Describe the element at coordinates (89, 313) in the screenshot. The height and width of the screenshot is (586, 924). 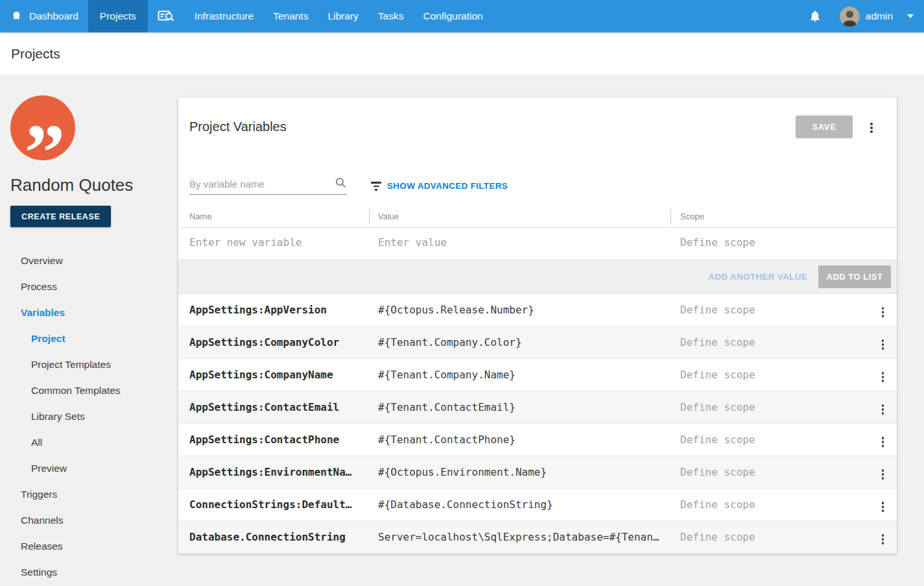
I see `sidebar-item-variables: Variables` at that location.